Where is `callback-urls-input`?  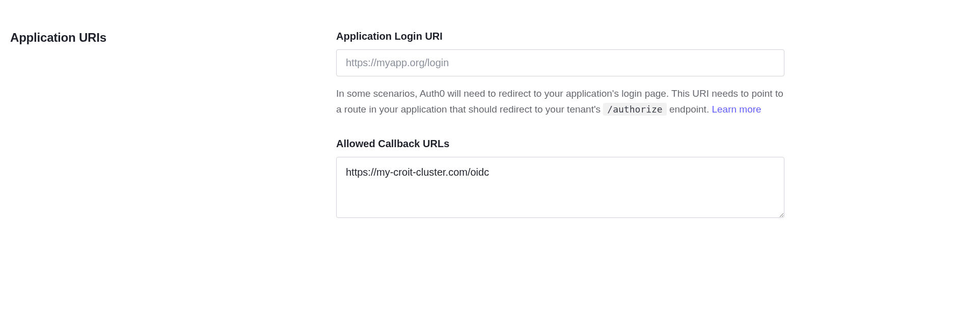 callback-urls-input is located at coordinates (560, 187).